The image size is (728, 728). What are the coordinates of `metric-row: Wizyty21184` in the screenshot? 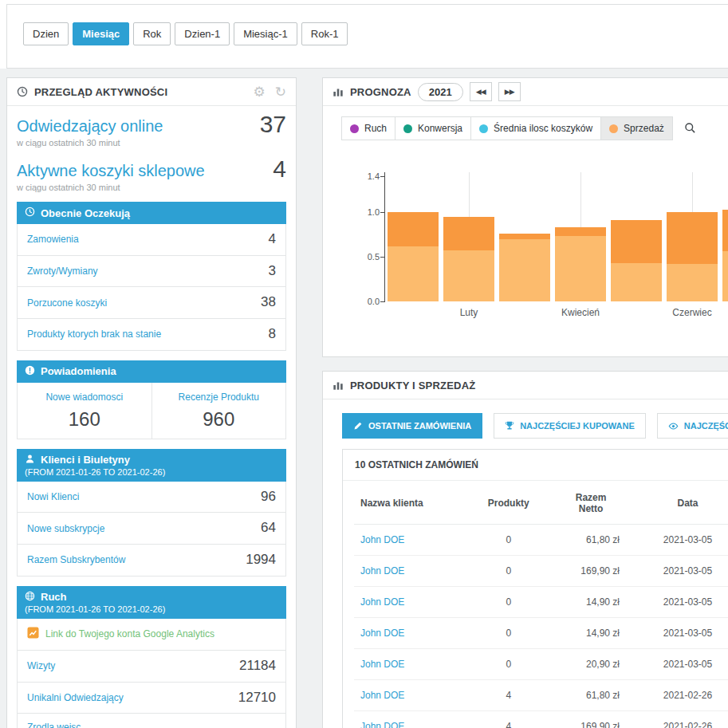 It's located at (152, 666).